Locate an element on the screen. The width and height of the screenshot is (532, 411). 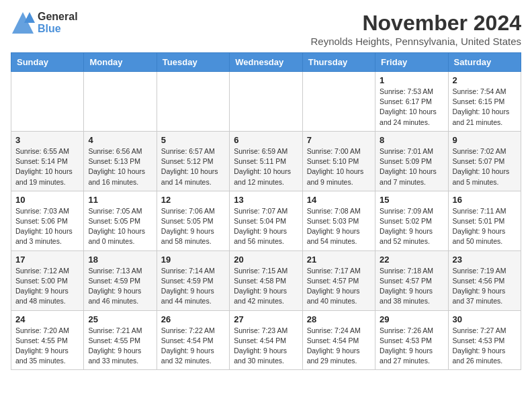
month-title: November 2024 is located at coordinates (416, 23).